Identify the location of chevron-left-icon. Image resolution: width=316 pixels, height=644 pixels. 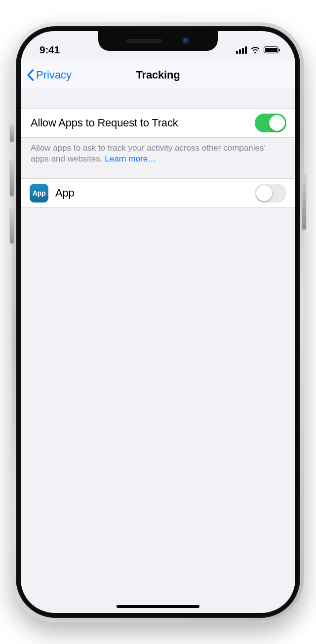
(31, 75).